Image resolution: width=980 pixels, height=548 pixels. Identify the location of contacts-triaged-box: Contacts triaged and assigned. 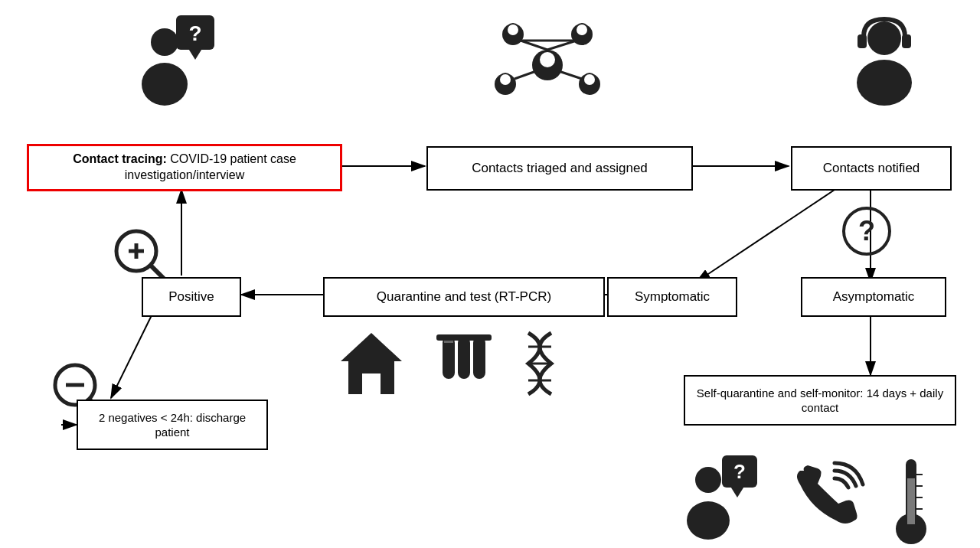
(560, 168).